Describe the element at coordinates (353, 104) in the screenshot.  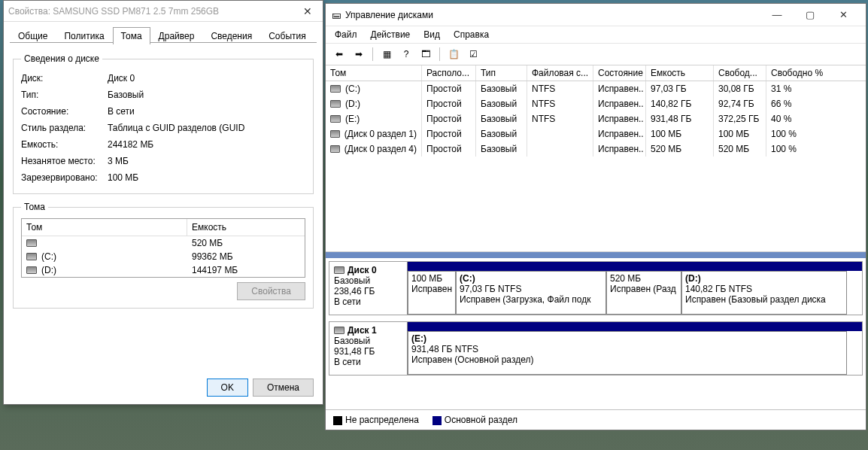
I see `cell-volume: (D:)` at that location.